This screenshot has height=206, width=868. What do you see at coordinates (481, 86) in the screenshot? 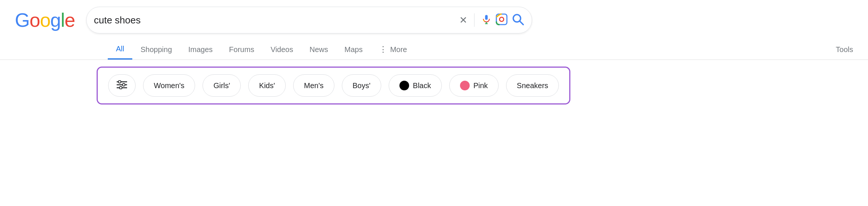
I see `filter-chip-pink-label: Pink` at bounding box center [481, 86].